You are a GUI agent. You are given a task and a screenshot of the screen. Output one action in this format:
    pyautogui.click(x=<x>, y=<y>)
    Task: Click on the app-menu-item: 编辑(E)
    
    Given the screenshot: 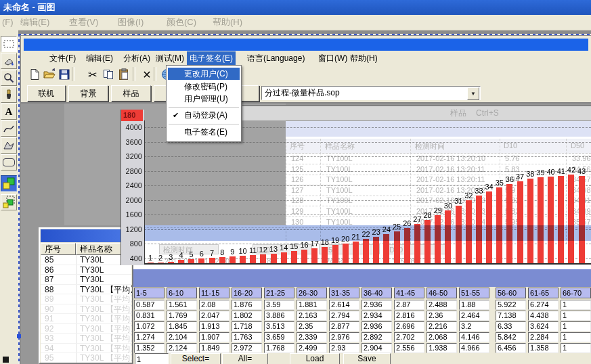 What is the action you would take?
    pyautogui.click(x=100, y=58)
    